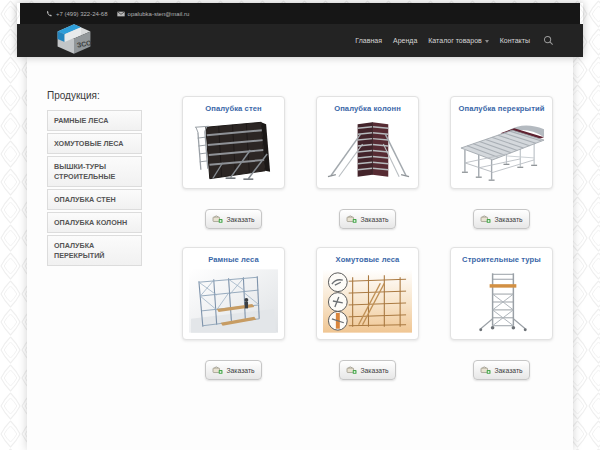 This screenshot has width=600, height=450. I want to click on product-cell: Опалубка колонн, so click(368, 162).